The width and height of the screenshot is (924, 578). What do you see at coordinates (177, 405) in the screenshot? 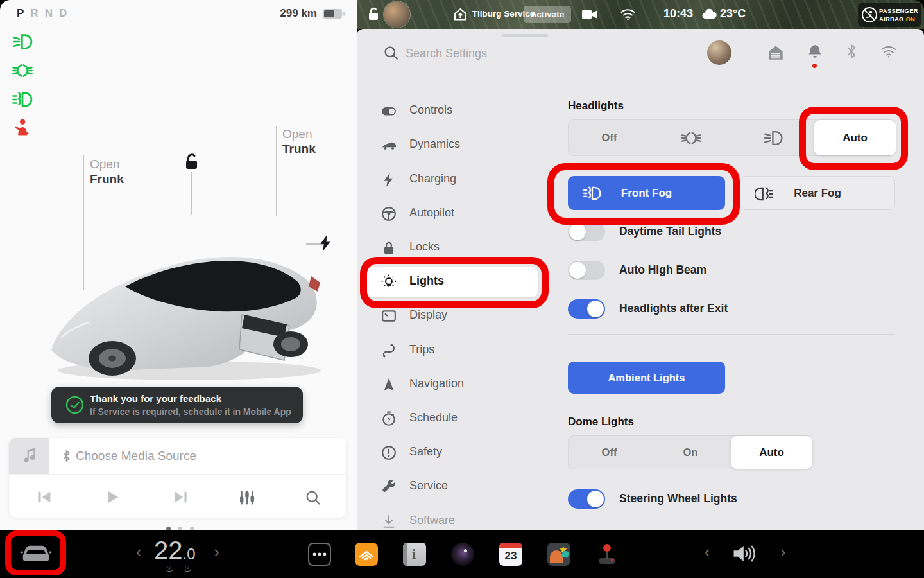
I see `feedback-toast: Thank you for your feedback If Service i…` at bounding box center [177, 405].